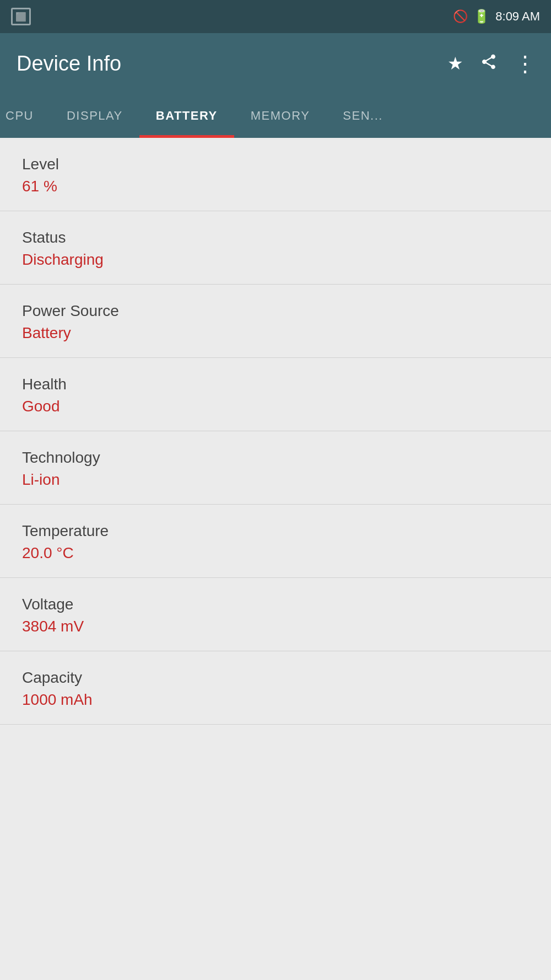  What do you see at coordinates (496, 17) in the screenshot?
I see `status-icons: 🚫 🔋 8:09 AM` at bounding box center [496, 17].